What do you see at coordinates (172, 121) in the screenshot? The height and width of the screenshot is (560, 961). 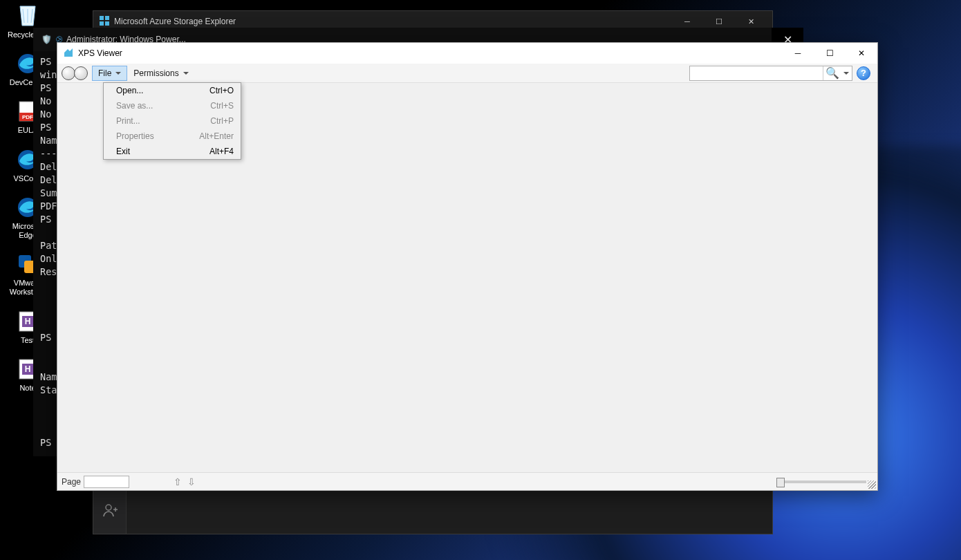 I see `file-menu-print: Print... Ctrl+P` at bounding box center [172, 121].